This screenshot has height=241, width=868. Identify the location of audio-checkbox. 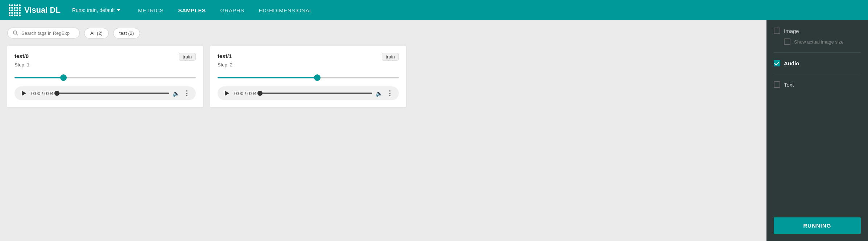
(777, 63).